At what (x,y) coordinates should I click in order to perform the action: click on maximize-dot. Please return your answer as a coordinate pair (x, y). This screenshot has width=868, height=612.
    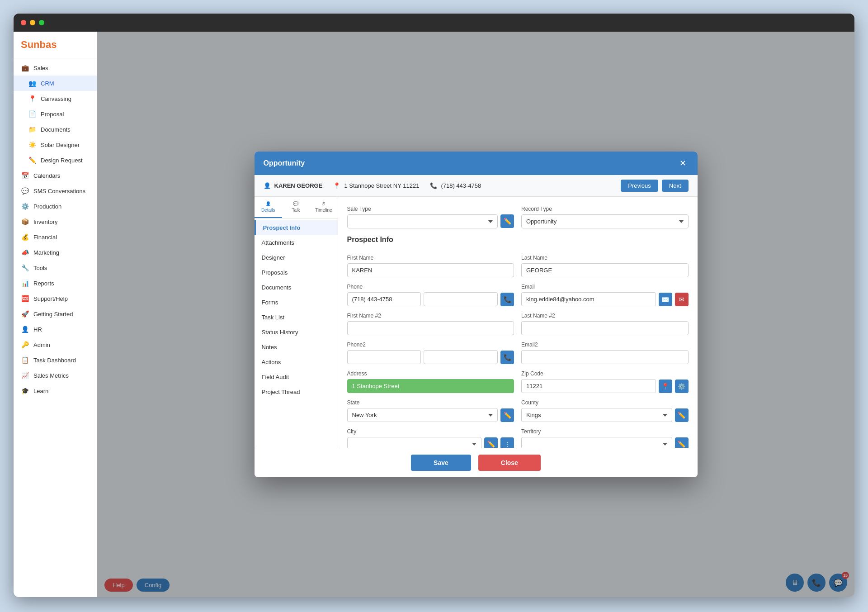
    Looking at the image, I should click on (42, 23).